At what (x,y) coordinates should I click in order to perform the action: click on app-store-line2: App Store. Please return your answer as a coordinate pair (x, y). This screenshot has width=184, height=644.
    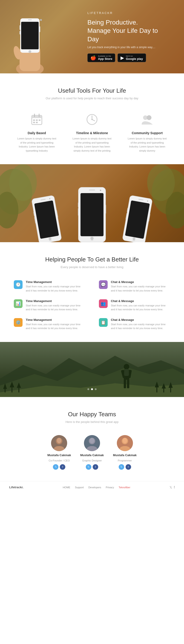
    Looking at the image, I should click on (105, 59).